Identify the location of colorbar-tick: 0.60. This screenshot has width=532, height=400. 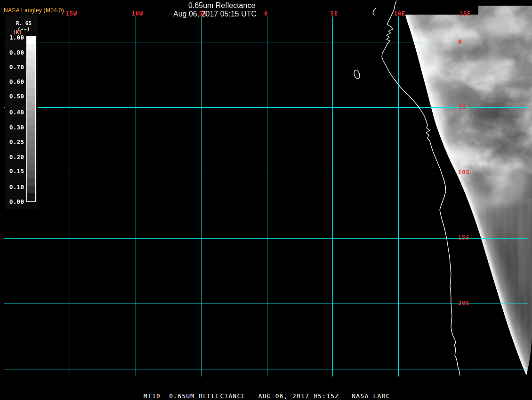
(13, 82).